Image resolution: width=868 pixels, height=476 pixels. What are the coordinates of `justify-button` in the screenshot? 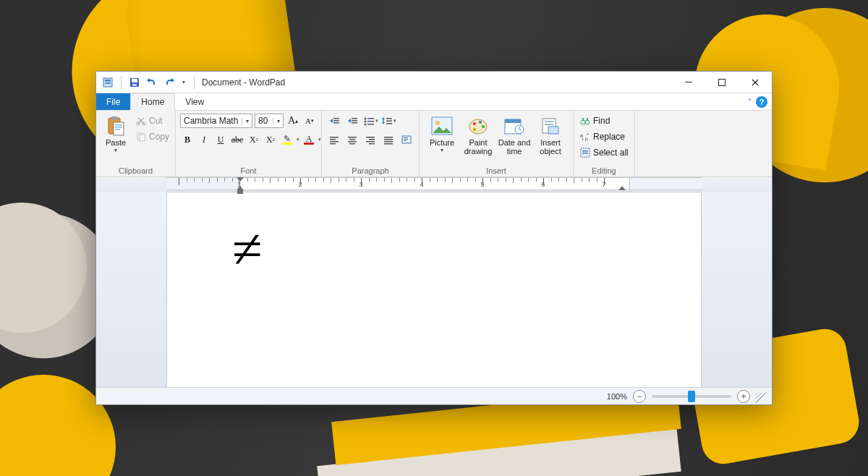 It's located at (388, 140).